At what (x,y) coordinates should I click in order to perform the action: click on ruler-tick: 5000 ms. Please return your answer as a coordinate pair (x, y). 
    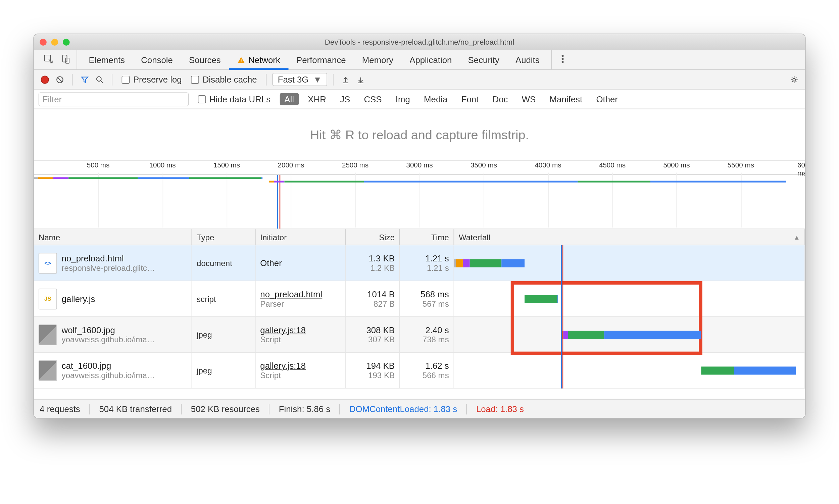
    Looking at the image, I should click on (676, 165).